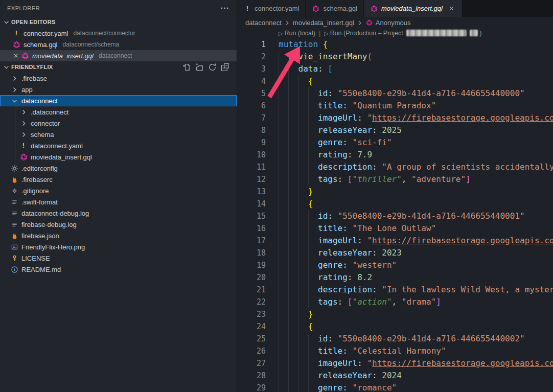 This screenshot has height=392, width=553. Describe the element at coordinates (14, 179) in the screenshot. I see `firebase-icon` at that location.